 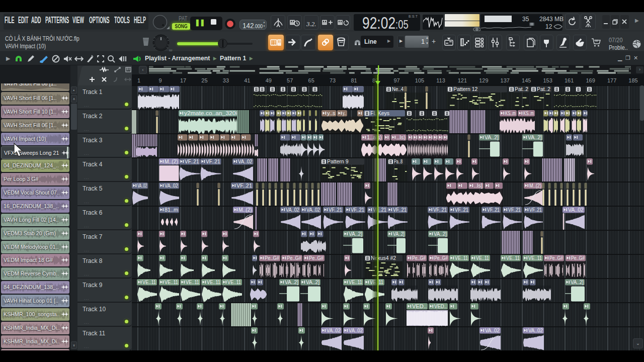 I want to click on svg-text: Pa..8, so click(x=398, y=161).